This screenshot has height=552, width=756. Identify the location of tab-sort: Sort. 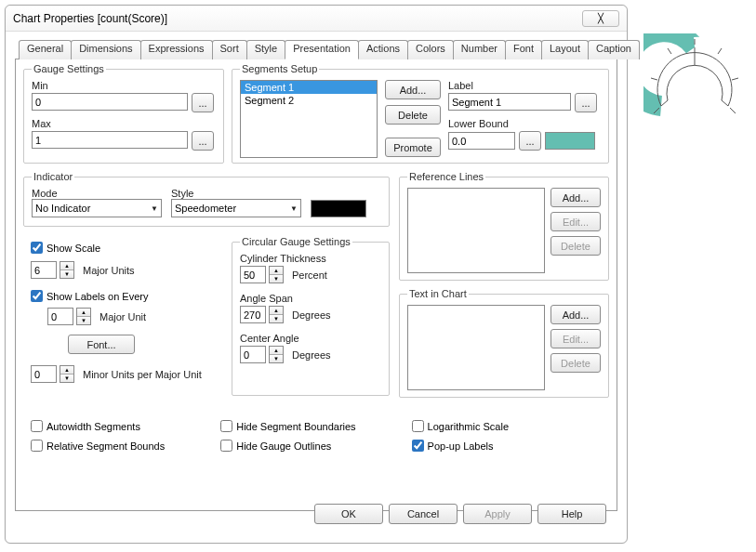
(230, 50).